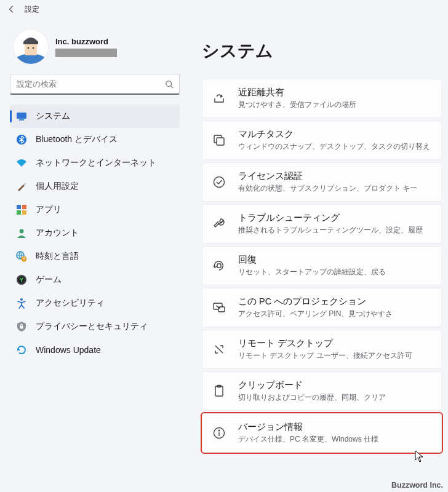  Describe the element at coordinates (417, 485) in the screenshot. I see `watermark: Buzzword Inc.` at that location.